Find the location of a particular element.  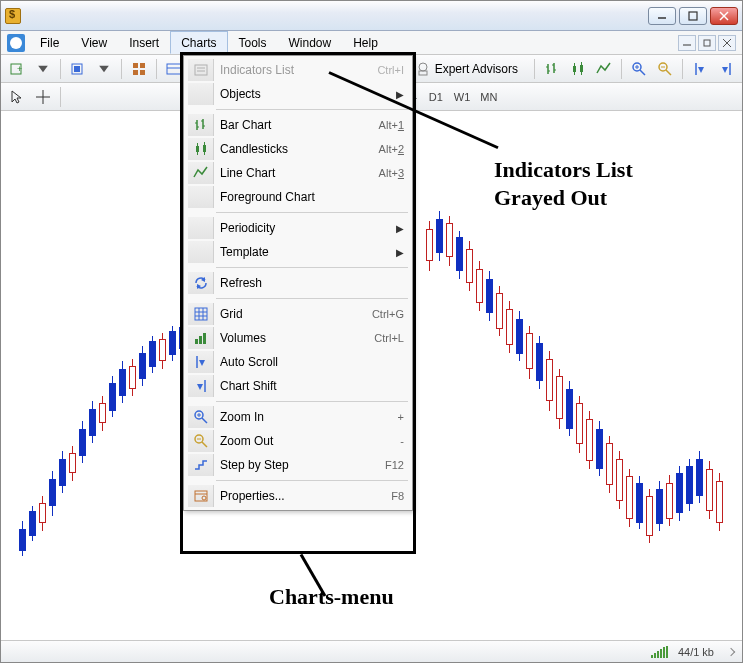

step-icon is located at coordinates (201, 465).